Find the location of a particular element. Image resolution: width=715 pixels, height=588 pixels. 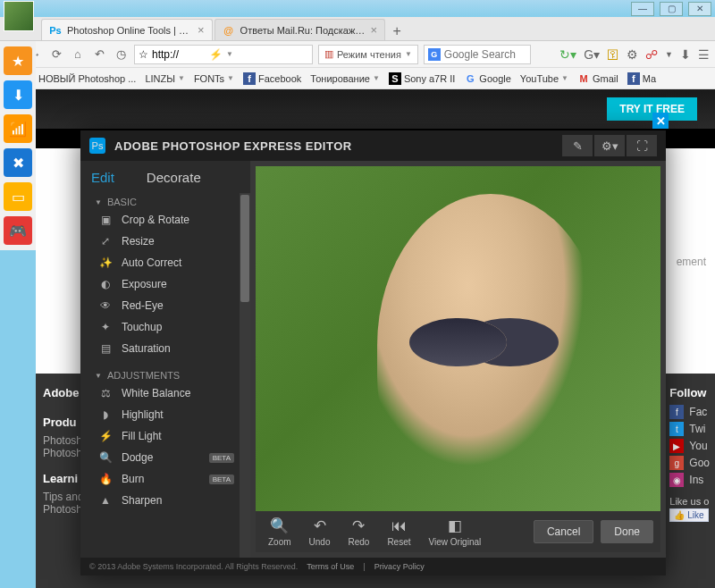

fb-like-button: 👍Like is located at coordinates (688, 515).